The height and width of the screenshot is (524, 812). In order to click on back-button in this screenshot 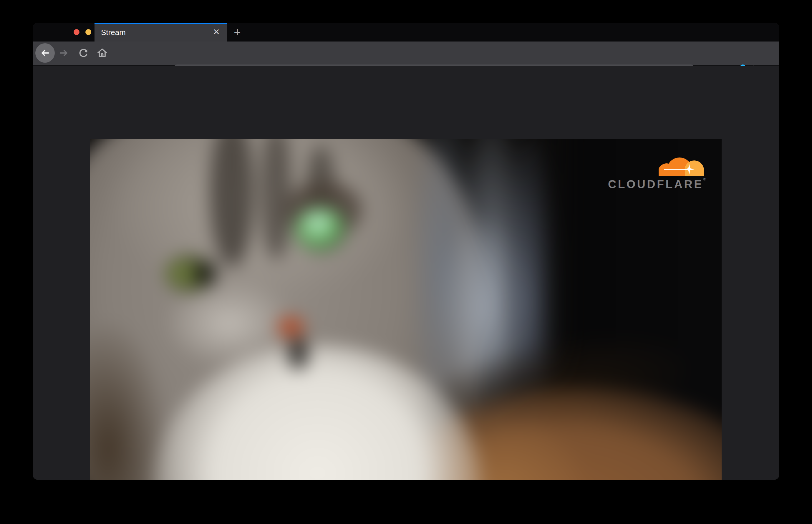, I will do `click(45, 53)`.